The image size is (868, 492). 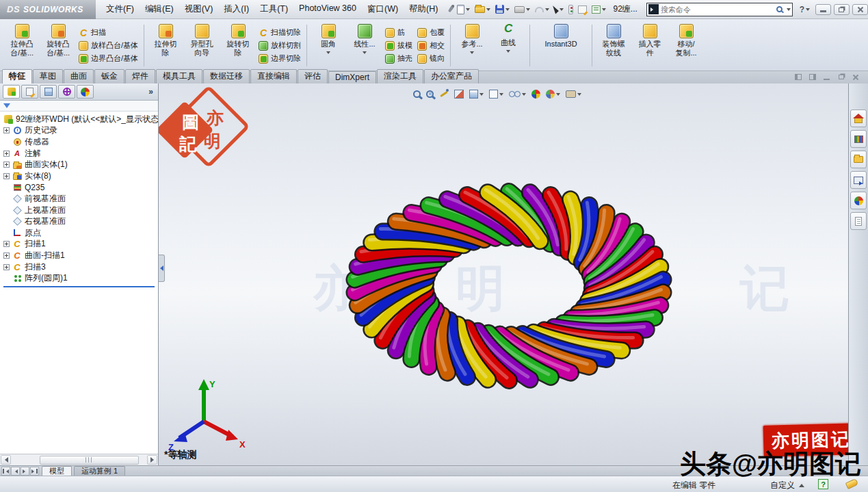 I want to click on instant3d-button: Instant3D, so click(x=561, y=45).